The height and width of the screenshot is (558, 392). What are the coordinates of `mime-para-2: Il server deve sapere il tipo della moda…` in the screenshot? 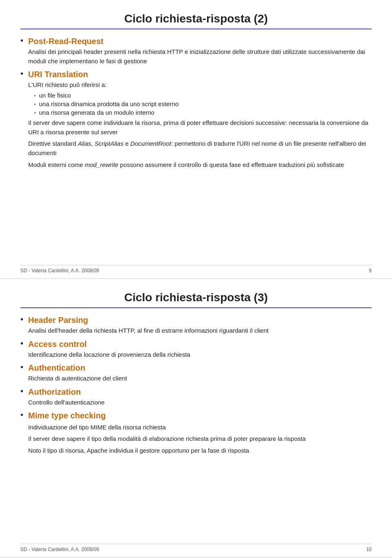 It's located at (200, 438).